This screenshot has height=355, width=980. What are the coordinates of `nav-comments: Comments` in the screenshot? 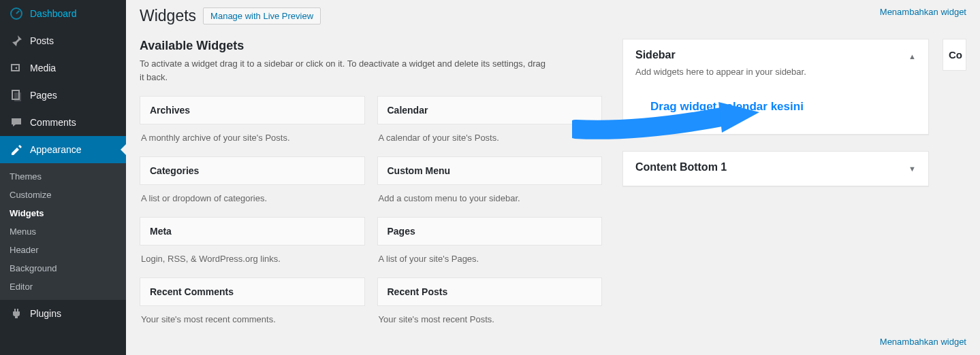 It's located at (63, 122).